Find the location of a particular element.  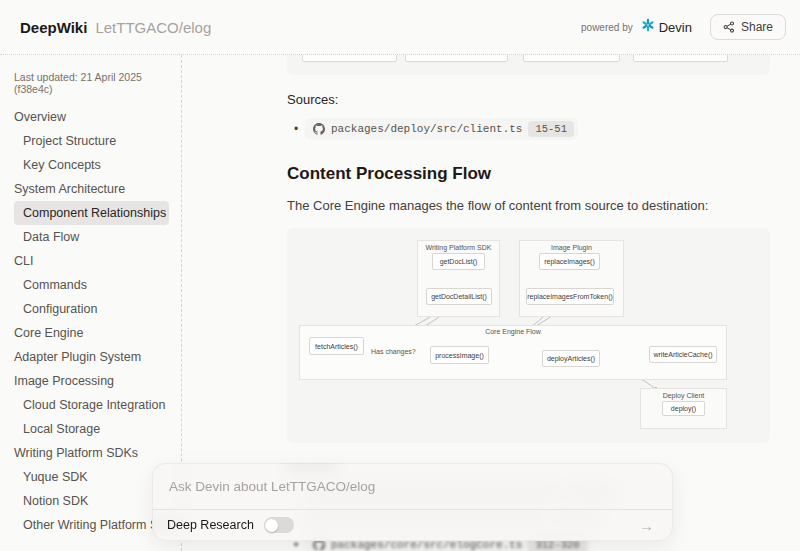

sidebar-item-core-engine: Core Engine is located at coordinates (92, 333).